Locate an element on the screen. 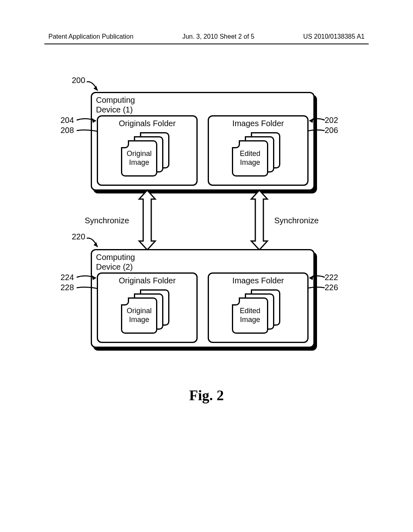  ref-228: 228 is located at coordinates (67, 288).